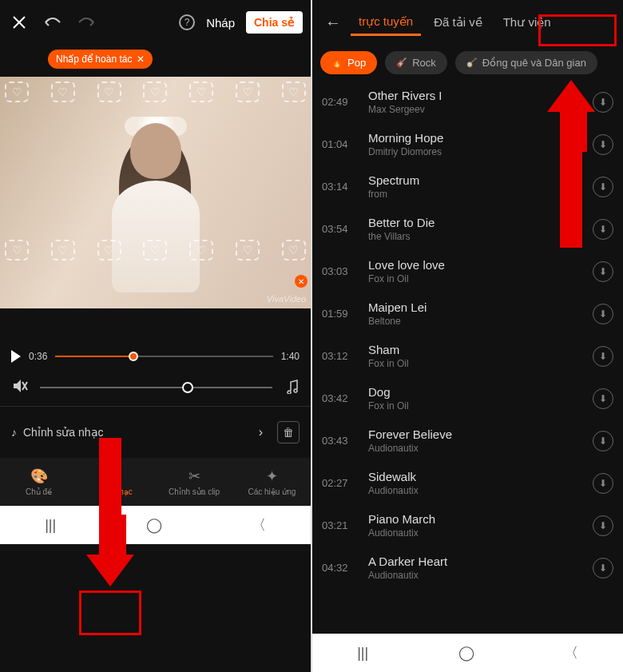 This screenshot has height=672, width=623. What do you see at coordinates (157, 388) in the screenshot?
I see `volume-bar` at bounding box center [157, 388].